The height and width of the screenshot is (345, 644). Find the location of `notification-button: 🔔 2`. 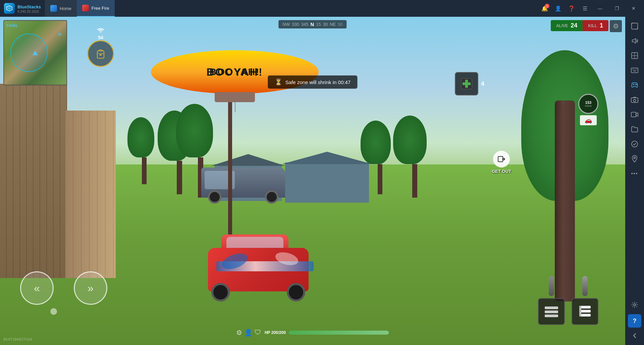

notification-button: 🔔 2 is located at coordinates (545, 8).